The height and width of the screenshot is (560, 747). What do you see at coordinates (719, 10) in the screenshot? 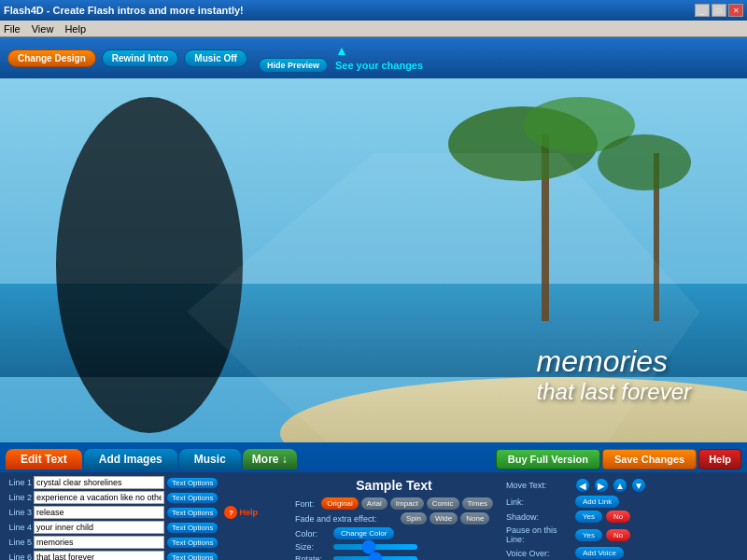
I see `maximize-button: □` at bounding box center [719, 10].